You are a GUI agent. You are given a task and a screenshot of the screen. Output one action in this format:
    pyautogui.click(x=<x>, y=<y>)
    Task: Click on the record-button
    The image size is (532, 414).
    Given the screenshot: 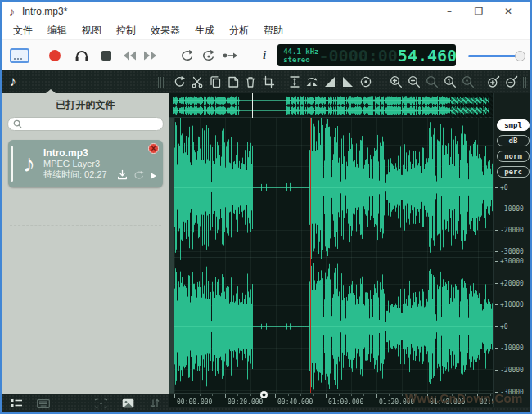 What is the action you would take?
    pyautogui.click(x=55, y=56)
    